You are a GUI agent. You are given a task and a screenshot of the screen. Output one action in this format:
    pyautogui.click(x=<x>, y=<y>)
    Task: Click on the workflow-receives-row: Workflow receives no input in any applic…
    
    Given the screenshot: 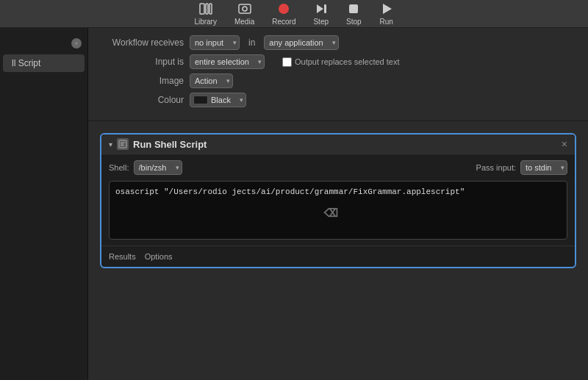 What is the action you would take?
    pyautogui.click(x=338, y=43)
    